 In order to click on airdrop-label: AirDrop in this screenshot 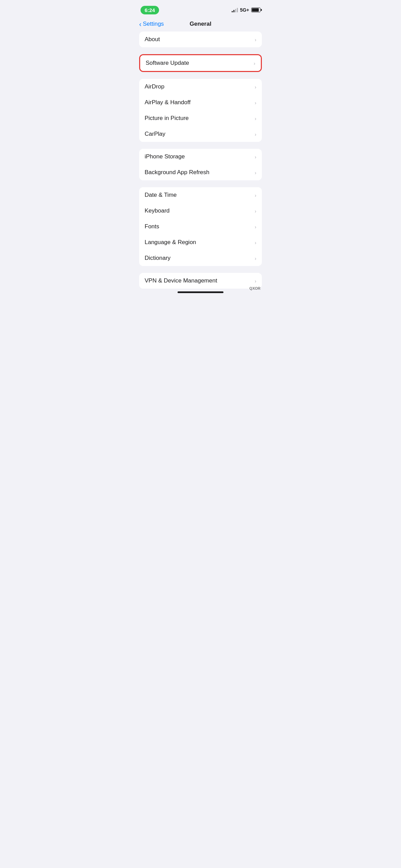, I will do `click(155, 87)`.